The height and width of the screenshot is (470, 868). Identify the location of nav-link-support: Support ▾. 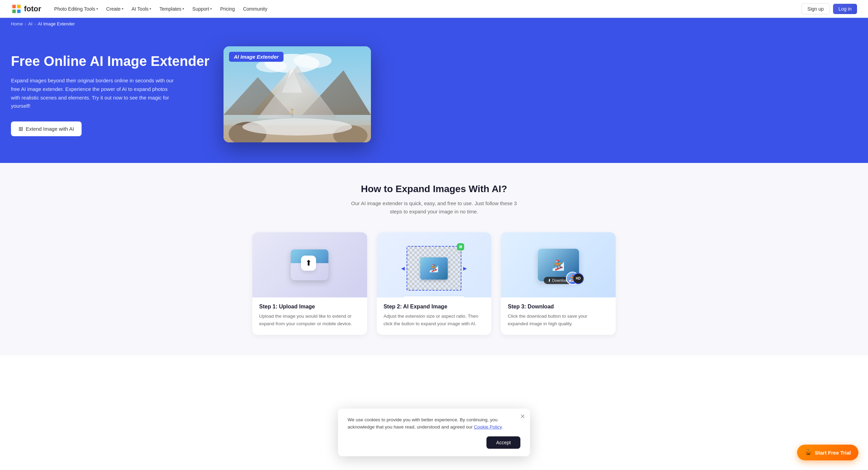
(202, 9).